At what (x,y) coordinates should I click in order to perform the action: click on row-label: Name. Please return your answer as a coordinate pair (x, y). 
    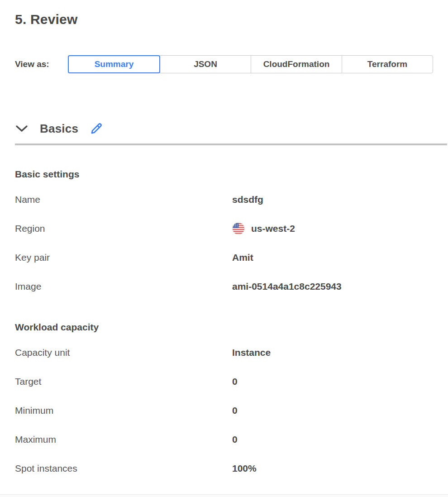
    Looking at the image, I should click on (124, 200).